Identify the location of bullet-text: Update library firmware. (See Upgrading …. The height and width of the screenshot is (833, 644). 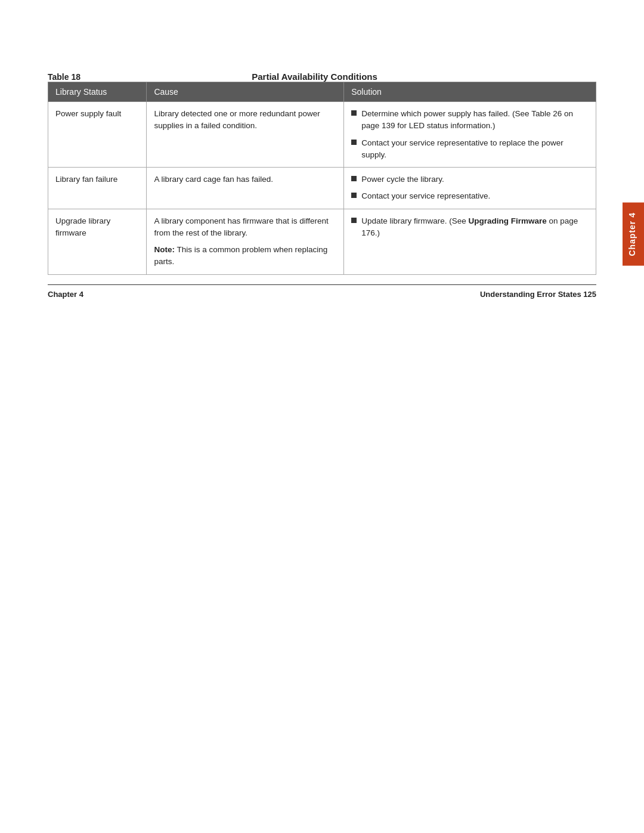
(475, 228).